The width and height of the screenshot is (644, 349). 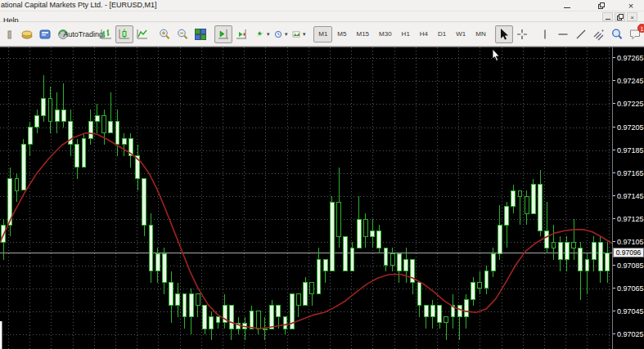 I want to click on new-order-button, so click(x=27, y=34).